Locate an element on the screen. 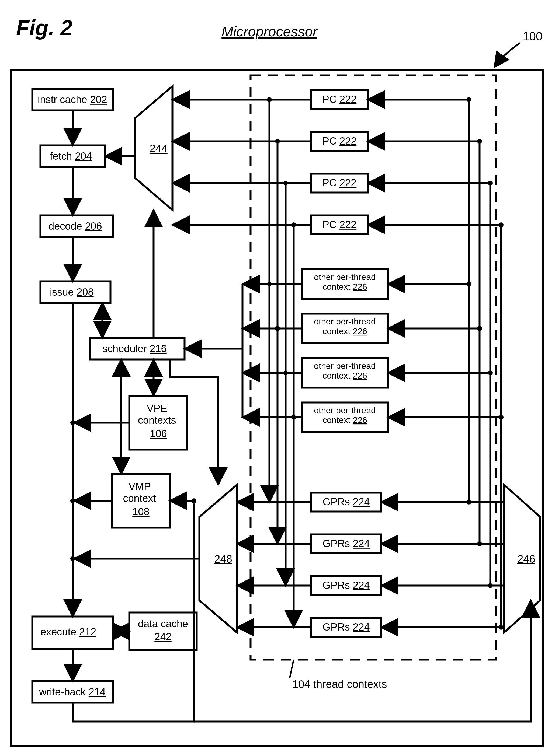  block-data-cache: data cache 242 is located at coordinates (163, 631).